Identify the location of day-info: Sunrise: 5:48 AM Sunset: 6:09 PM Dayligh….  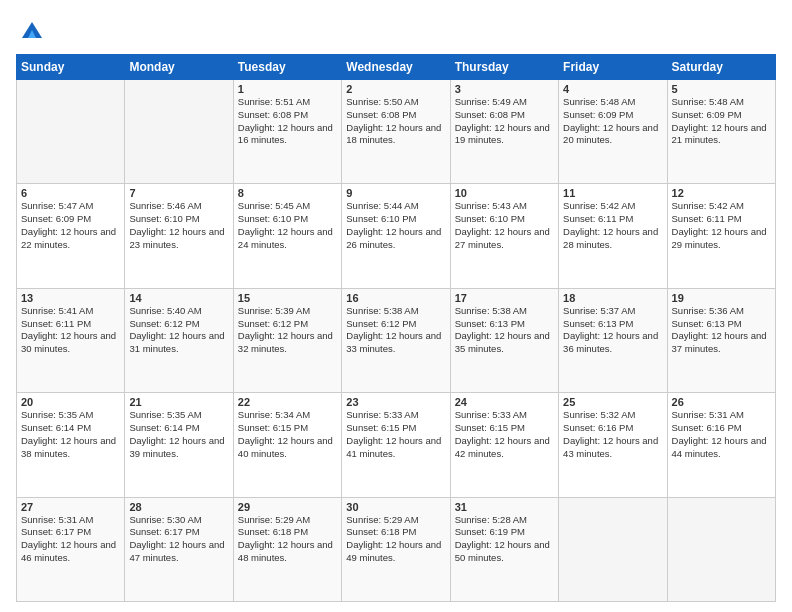
(722, 122).